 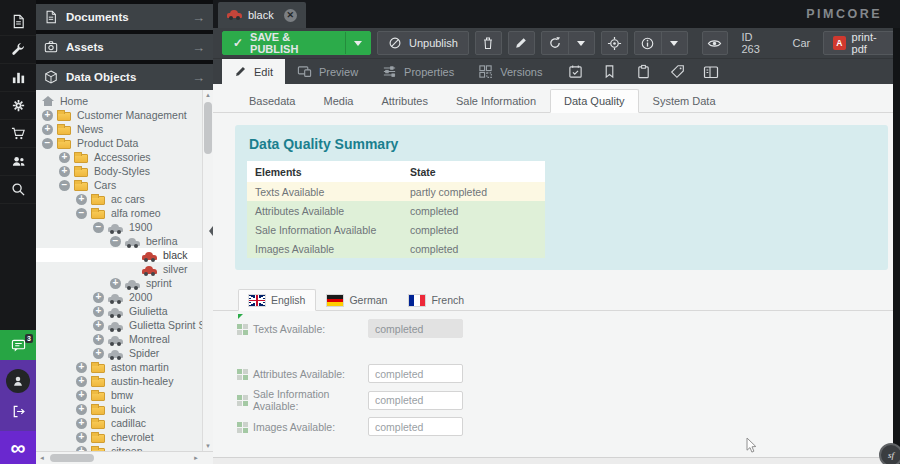 I want to click on info-button, so click(x=648, y=43).